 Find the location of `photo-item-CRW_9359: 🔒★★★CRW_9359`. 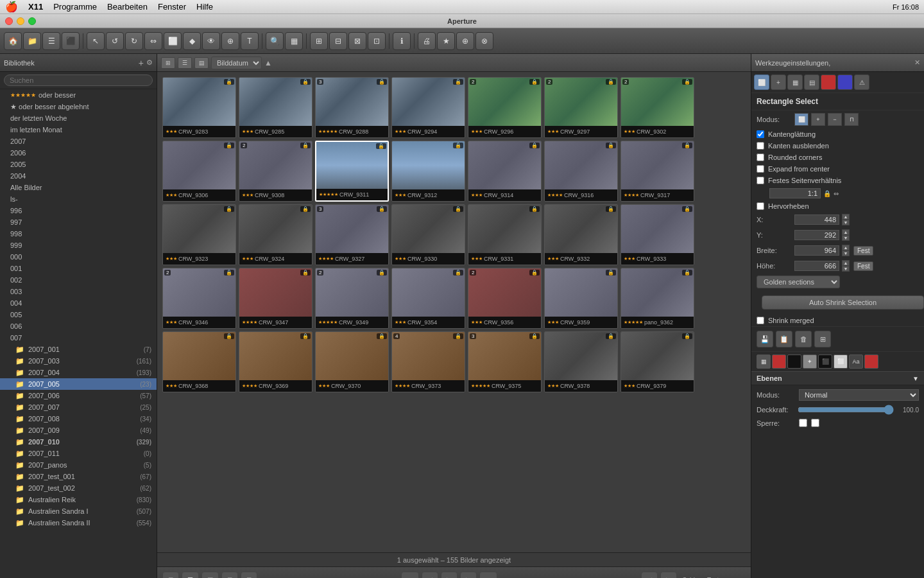

photo-item-CRW_9359: 🔒★★★CRW_9359 is located at coordinates (581, 298).